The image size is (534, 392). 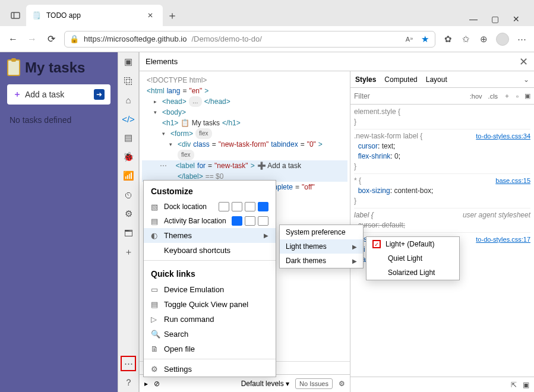 What do you see at coordinates (128, 222) in the screenshot?
I see `activity-bar: ▣ ⿻ ⌂ </> ▤ 🐞 📶 ⏲ ⚙ 🗔 ＋ ⋯ ？` at bounding box center [128, 222].